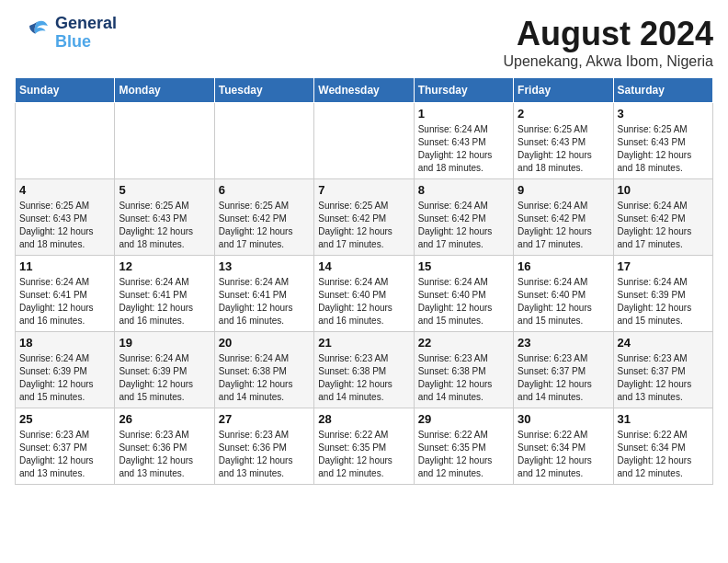 The width and height of the screenshot is (728, 563). What do you see at coordinates (364, 294) in the screenshot?
I see `calendar-week-row: 11Sunrise: 6:24 AMSunset: 6:41 PMDayligh…` at bounding box center [364, 294].